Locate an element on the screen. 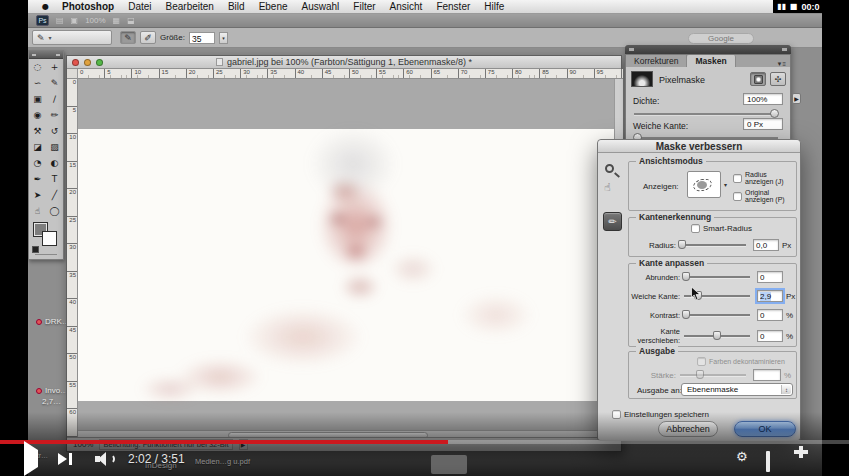 The image size is (849, 476). play-button is located at coordinates (31, 459).